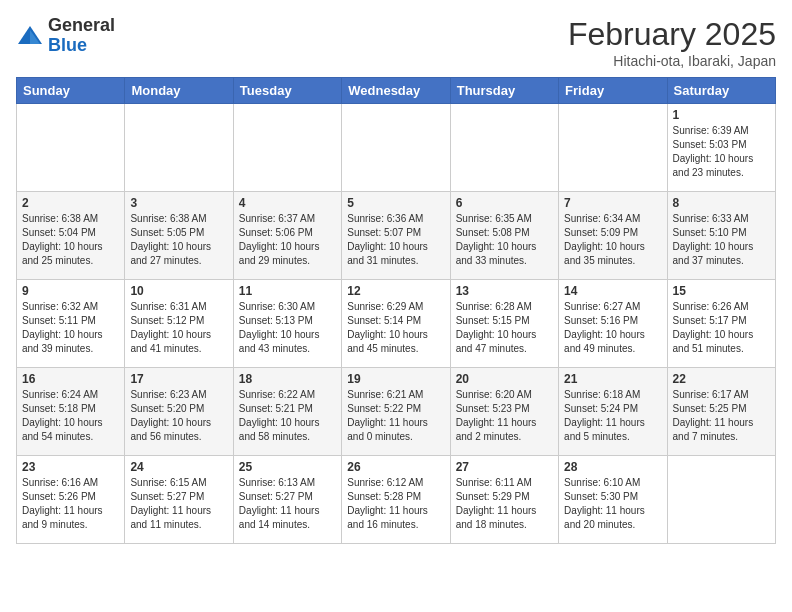  Describe the element at coordinates (70, 467) in the screenshot. I see `day-number: 23` at that location.